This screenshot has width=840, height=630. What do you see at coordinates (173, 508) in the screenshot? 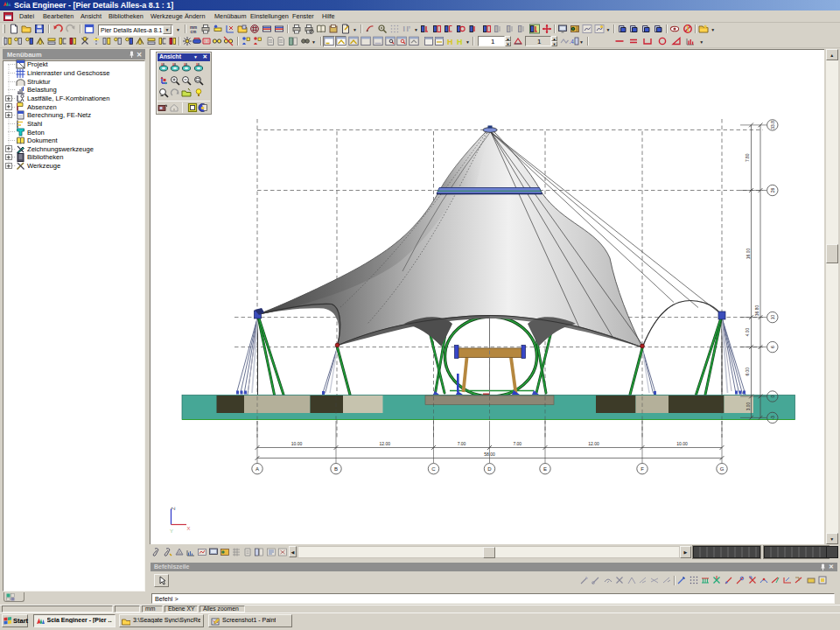
I see `svg-text: Z` at bounding box center [173, 508].